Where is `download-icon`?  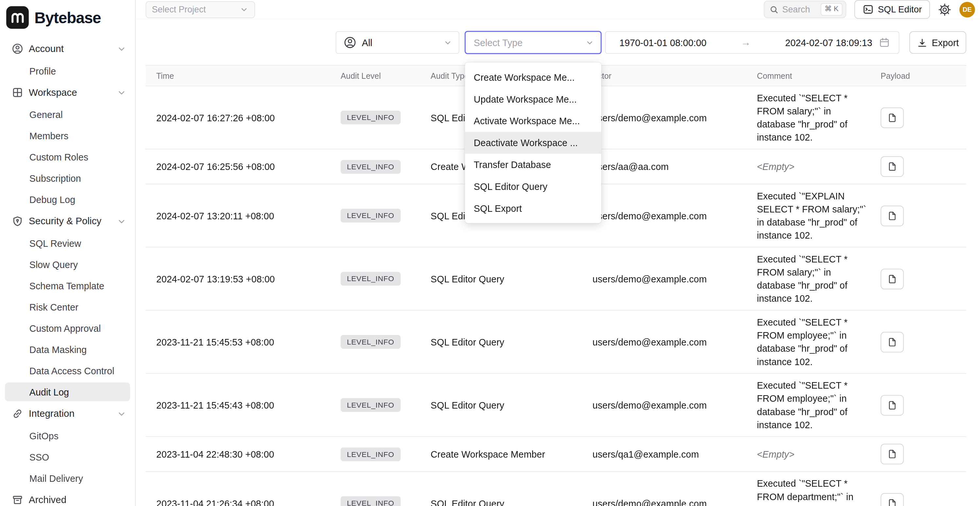
download-icon is located at coordinates (922, 43).